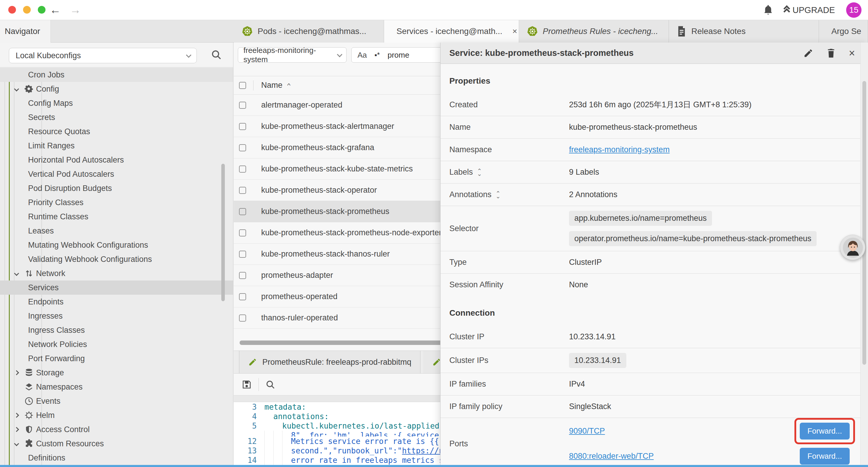  What do you see at coordinates (864, 223) in the screenshot?
I see `drawer-scrollbar-thumb` at bounding box center [864, 223].